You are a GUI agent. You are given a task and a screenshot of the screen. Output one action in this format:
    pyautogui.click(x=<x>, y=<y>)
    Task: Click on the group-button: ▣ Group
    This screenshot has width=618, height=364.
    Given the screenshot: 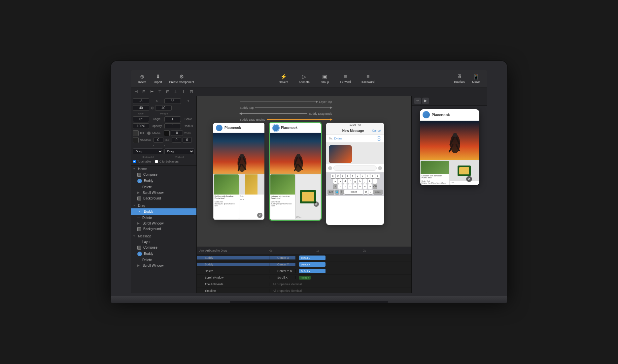 What is the action you would take?
    pyautogui.click(x=325, y=78)
    